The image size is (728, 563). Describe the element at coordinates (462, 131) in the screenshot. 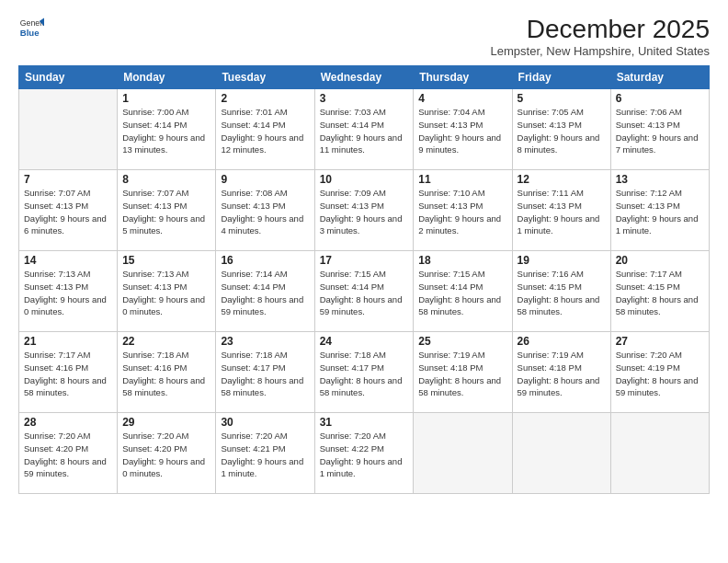

I see `day-info: Sunrise: 7:04 AM Sunset: 4:13 PM Dayligh…` at that location.